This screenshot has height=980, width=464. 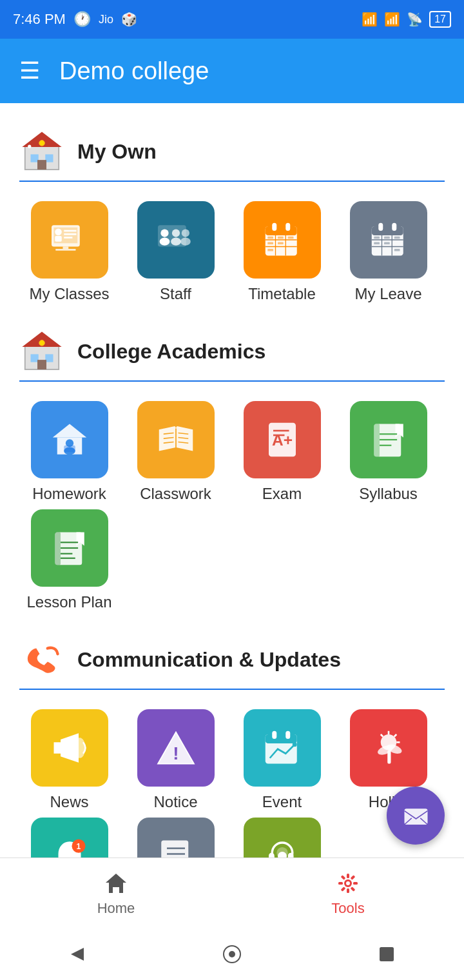 I want to click on hamburger-menu-icon: ☰, so click(x=30, y=71).